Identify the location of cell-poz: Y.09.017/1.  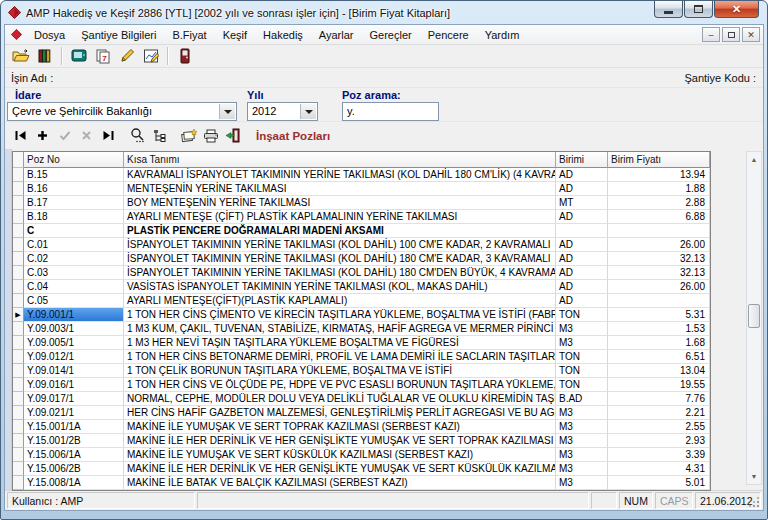
(74, 399).